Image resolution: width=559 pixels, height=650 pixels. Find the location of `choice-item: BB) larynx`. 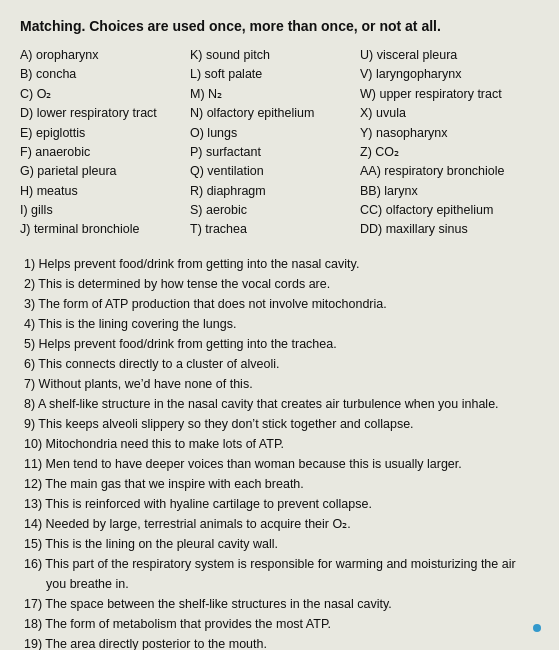

choice-item: BB) larynx is located at coordinates (450, 192).